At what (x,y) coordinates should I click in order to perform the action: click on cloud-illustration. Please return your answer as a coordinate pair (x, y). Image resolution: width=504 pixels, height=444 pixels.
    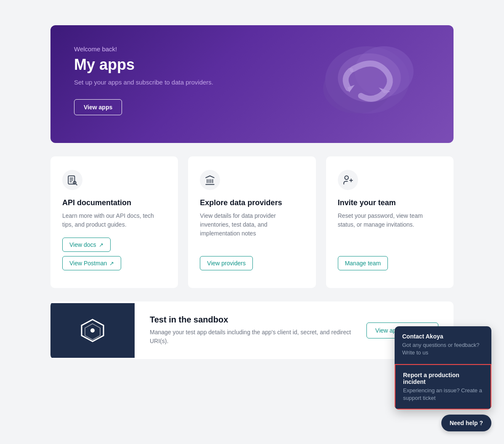
    Looking at the image, I should click on (361, 81).